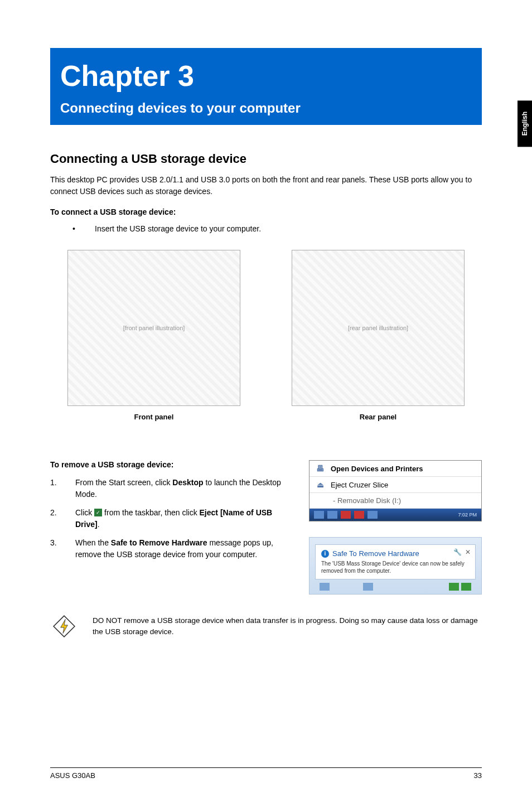 The height and width of the screenshot is (802, 532). I want to click on drive-icon: ⏏, so click(320, 485).